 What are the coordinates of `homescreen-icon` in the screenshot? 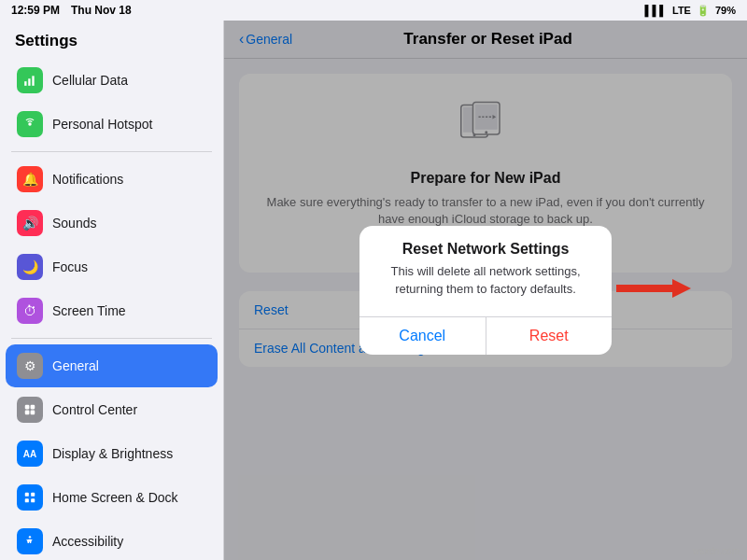 It's located at (30, 497).